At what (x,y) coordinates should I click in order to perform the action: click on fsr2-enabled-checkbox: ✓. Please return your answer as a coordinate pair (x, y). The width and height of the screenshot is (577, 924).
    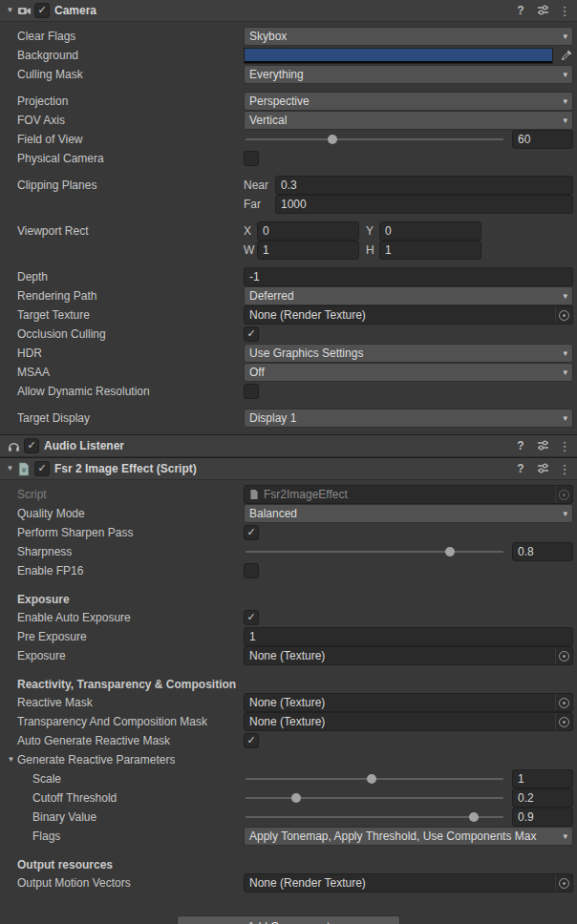
    Looking at the image, I should click on (42, 469).